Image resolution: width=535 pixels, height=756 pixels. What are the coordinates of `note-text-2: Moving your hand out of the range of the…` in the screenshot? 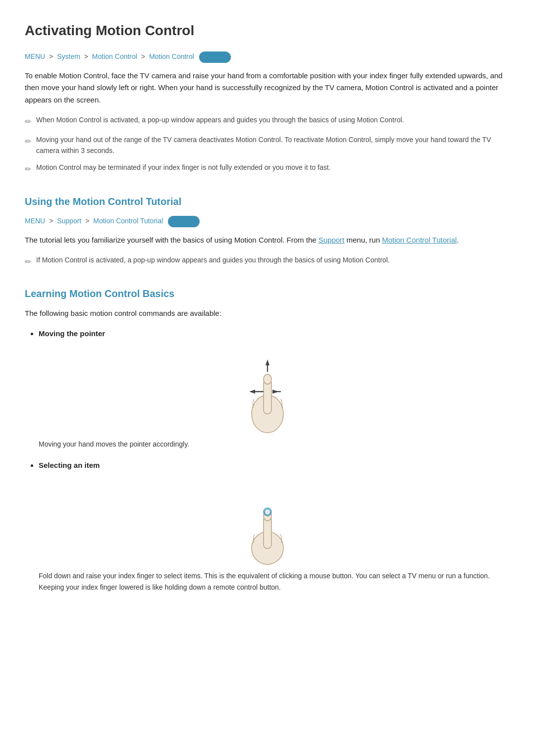 It's located at (273, 146).